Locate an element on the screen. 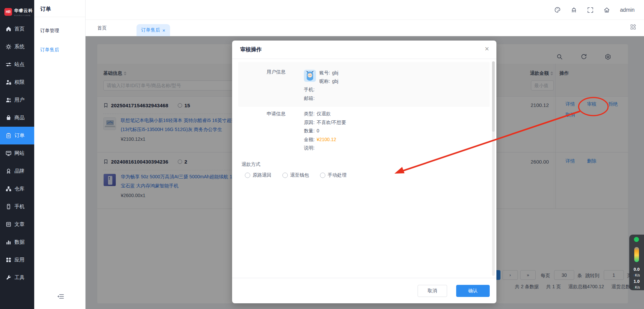  collapse-sidebar-icon is located at coordinates (60, 296).